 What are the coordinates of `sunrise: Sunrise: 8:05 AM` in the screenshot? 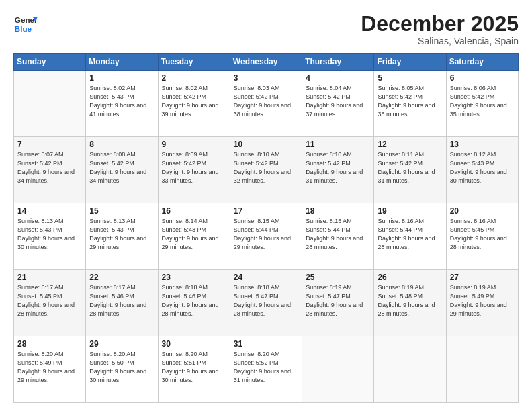 It's located at (400, 88).